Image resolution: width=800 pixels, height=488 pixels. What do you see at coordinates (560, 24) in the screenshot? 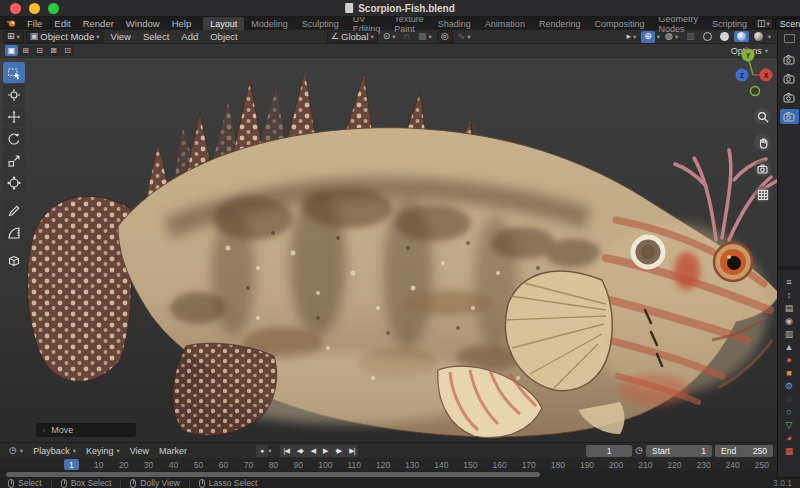
I see `tab-rendering: Rendering` at bounding box center [560, 24].